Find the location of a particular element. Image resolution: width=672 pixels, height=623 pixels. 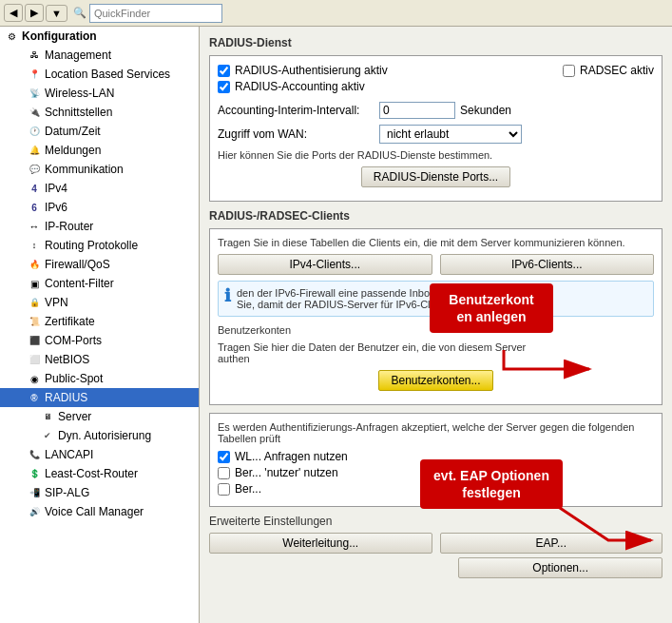

accounting-interval-input is located at coordinates (417, 110).